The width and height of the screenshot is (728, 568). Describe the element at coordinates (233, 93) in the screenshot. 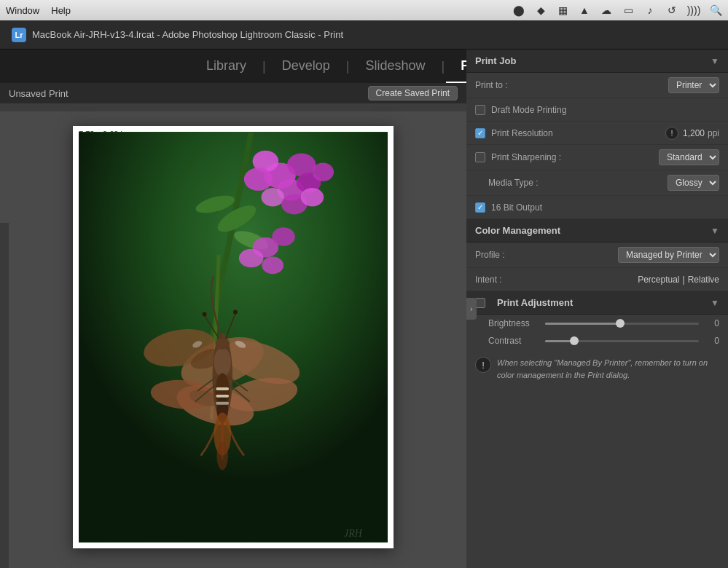

I see `print-header: Unsaved Print Create Saved Print` at that location.